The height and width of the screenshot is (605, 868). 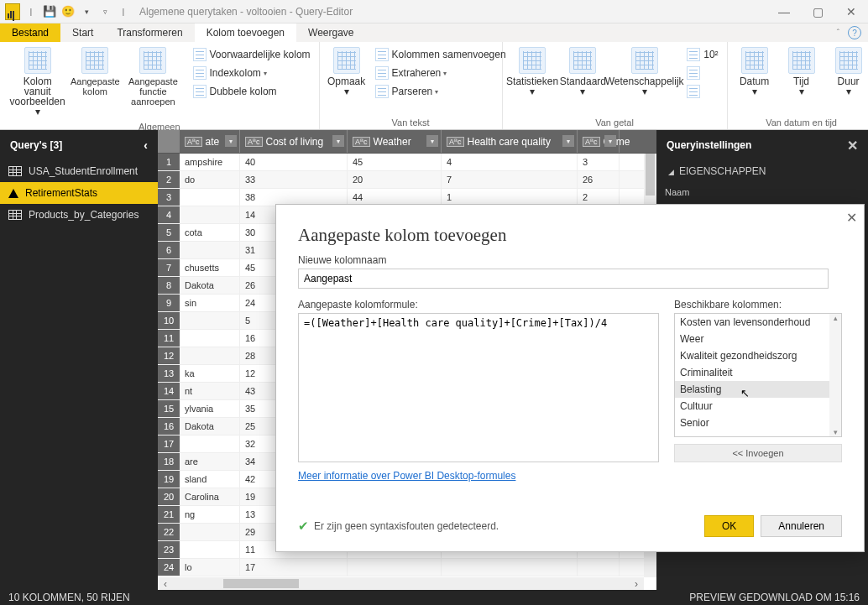 What do you see at coordinates (802, 72) in the screenshot?
I see `time-button: Tijd▾` at bounding box center [802, 72].